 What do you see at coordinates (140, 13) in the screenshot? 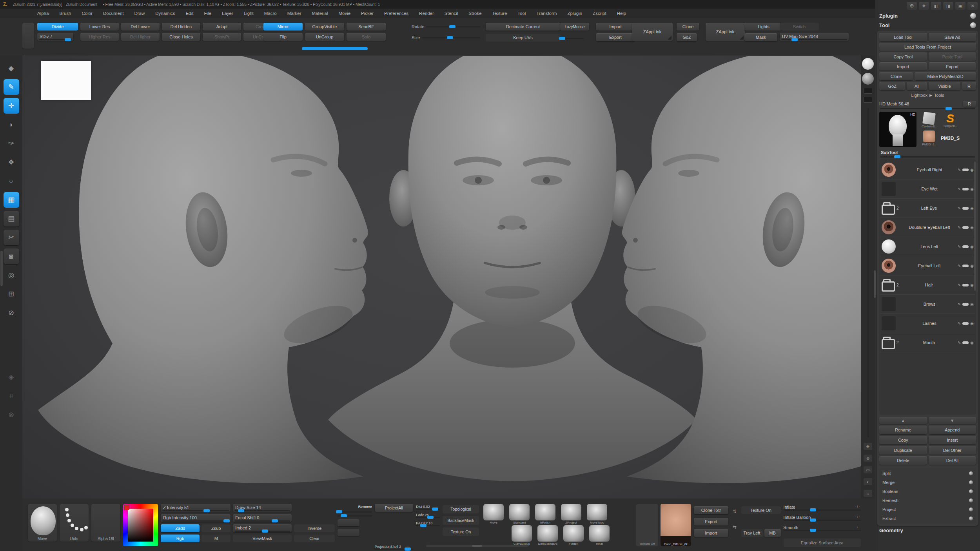
I see `menu-item: Draw` at bounding box center [140, 13].